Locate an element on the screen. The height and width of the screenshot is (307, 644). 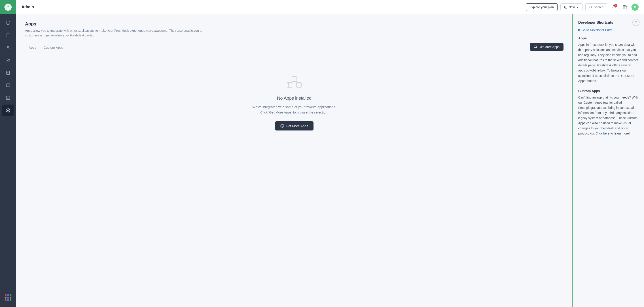
apps-info-section: Apps Apps in Freshdesk let you share dat… is located at coordinates (608, 60).